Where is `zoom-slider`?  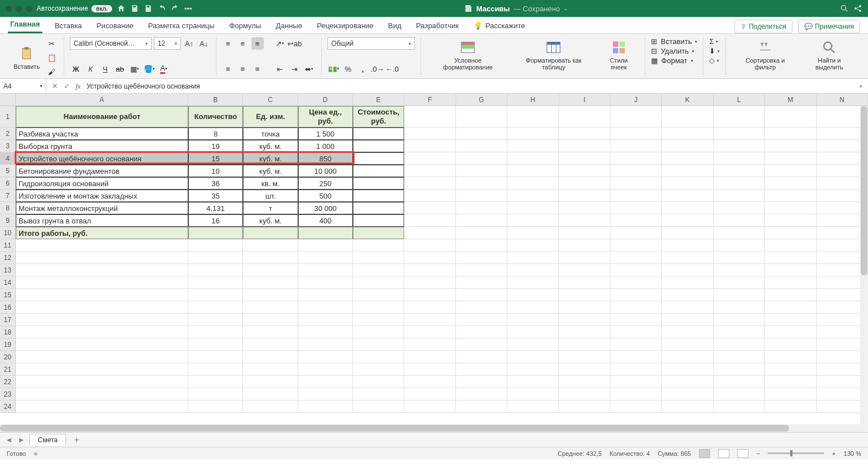 zoom-slider is located at coordinates (796, 454).